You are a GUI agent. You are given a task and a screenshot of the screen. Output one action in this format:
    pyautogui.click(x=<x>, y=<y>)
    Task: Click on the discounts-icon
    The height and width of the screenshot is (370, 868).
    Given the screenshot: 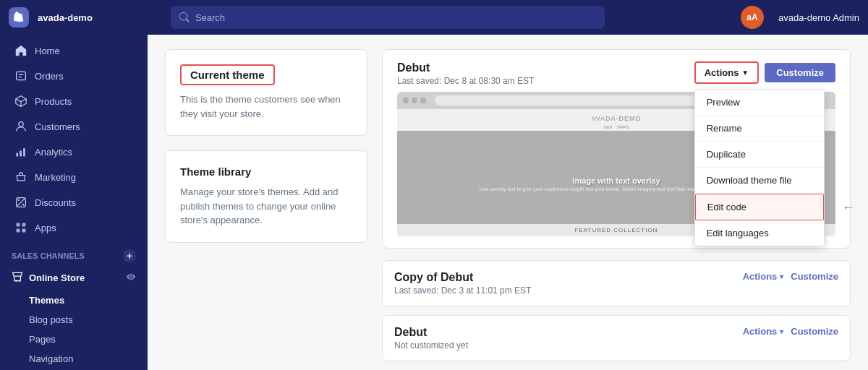 What is the action you would take?
    pyautogui.click(x=21, y=202)
    